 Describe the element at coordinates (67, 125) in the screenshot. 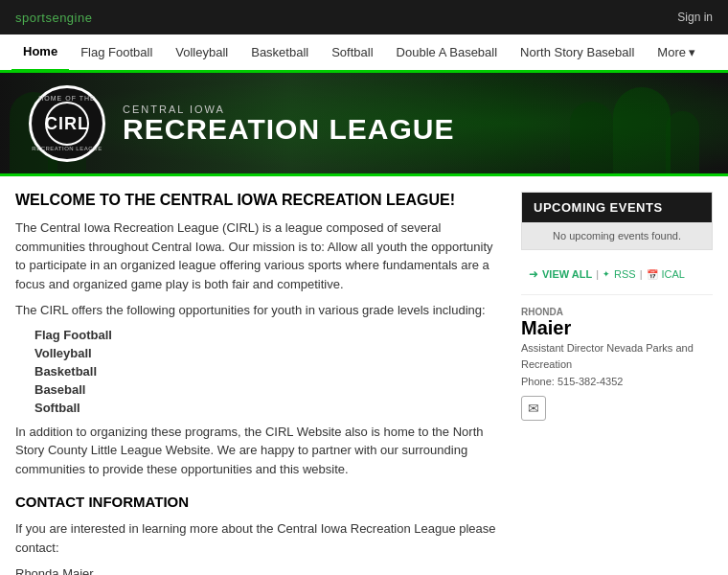

I see `cirl-initials: CIRL` at that location.